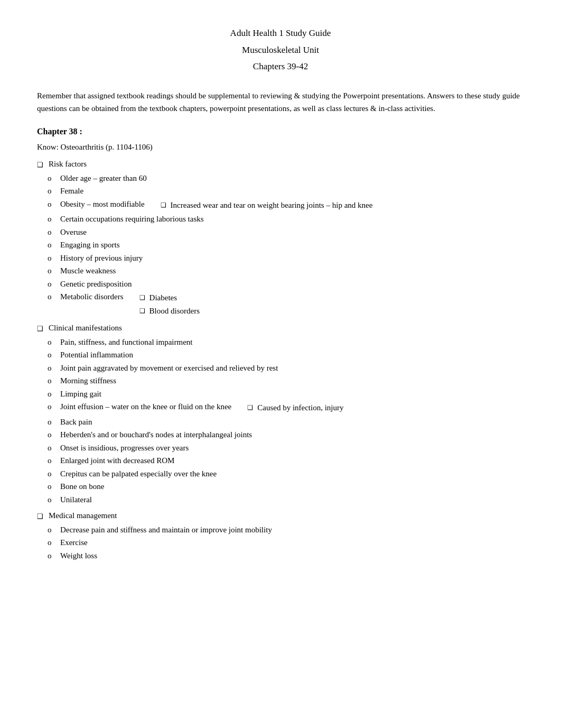 Image resolution: width=561 pixels, height=728 pixels. Describe the element at coordinates (166, 530) in the screenshot. I see `item-text: Decrease pain and stiffness and maintain…` at that location.